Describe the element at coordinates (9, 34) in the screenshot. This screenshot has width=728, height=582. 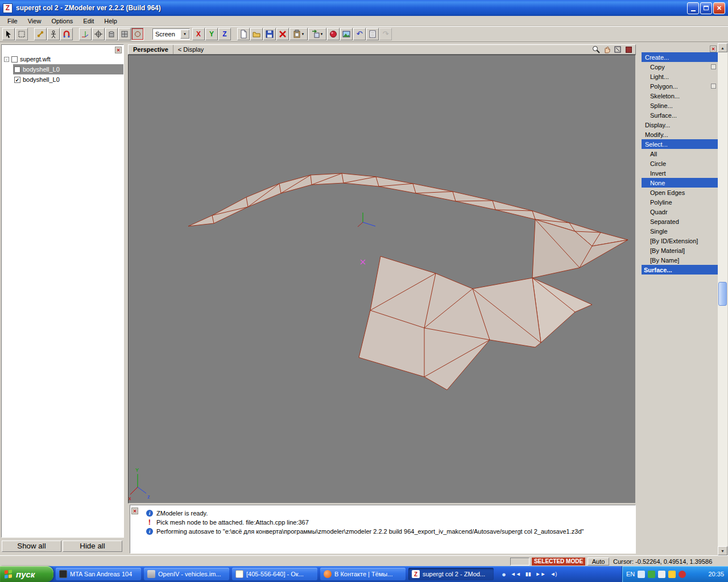
I see `select-arrow-tool` at that location.